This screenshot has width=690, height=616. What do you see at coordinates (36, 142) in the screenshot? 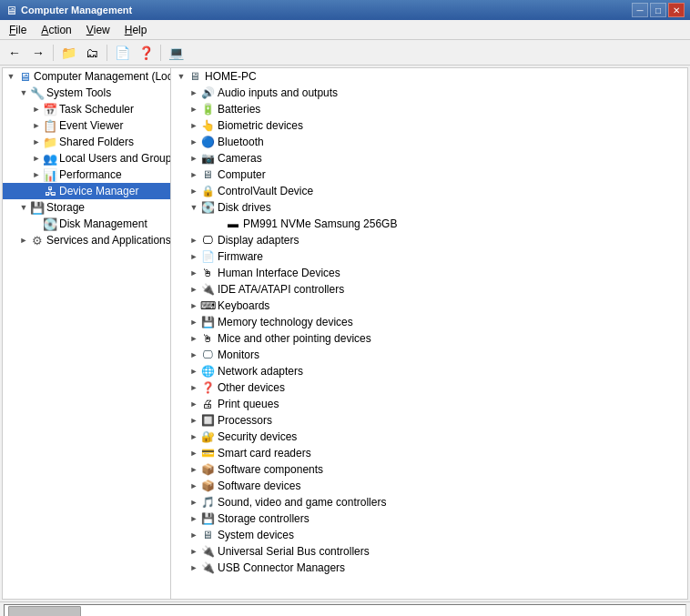
I see `expand-shared-folders: ►` at bounding box center [36, 142].